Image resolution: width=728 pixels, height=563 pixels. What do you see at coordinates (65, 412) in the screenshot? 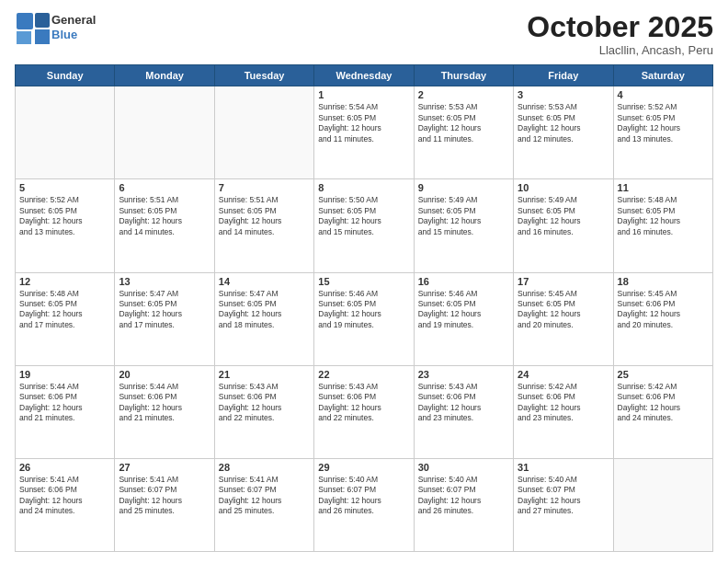
I see `calendar-cell: 19Sunrise: 5:44 AM Sunset: 6:06 PM Dayli…` at bounding box center [65, 412].